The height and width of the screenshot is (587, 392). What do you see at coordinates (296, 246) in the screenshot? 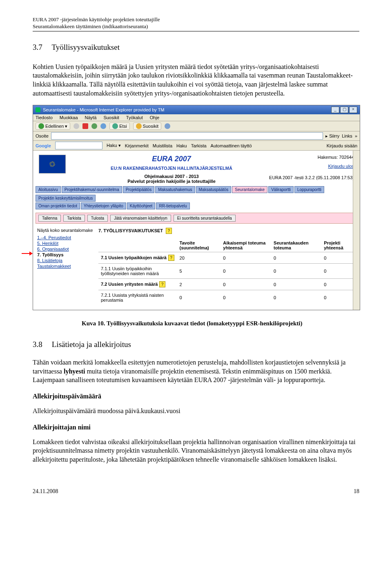
I see `table-header-seurantakausi: Seurantakauden toteuma` at bounding box center [296, 246].